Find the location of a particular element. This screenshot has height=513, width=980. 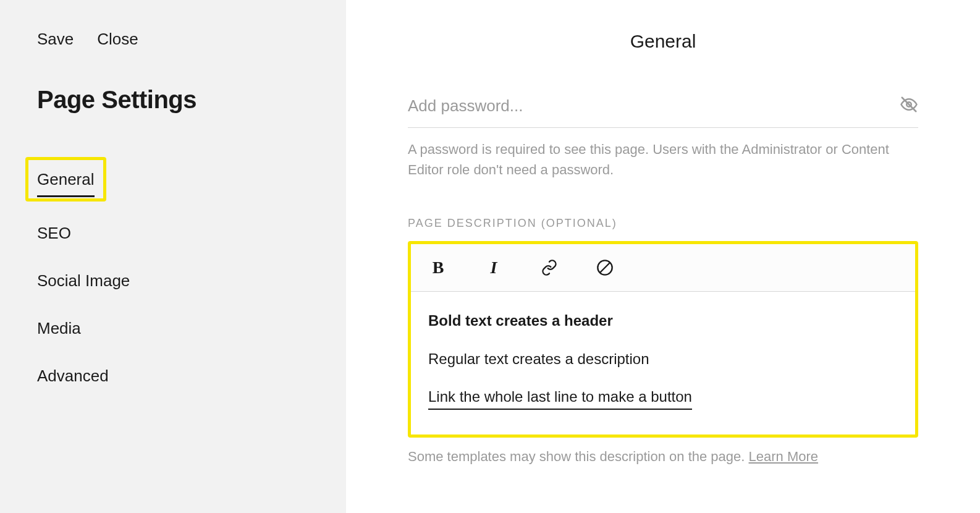

visibility-off-icon is located at coordinates (909, 106).